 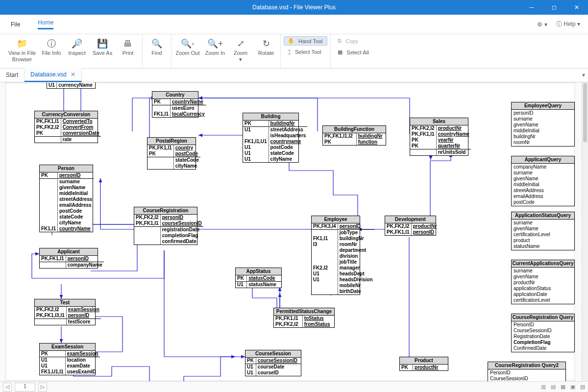 What do you see at coordinates (568, 24) in the screenshot?
I see `help-button: ⓘ Help ▾` at bounding box center [568, 24].